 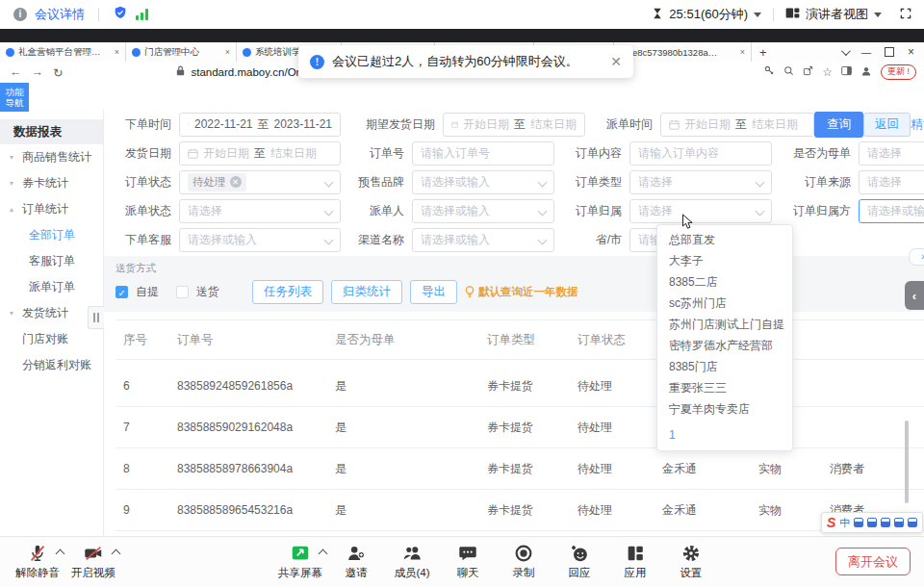 I want to click on order-no-input: 请输入订单号, so click(x=483, y=154).